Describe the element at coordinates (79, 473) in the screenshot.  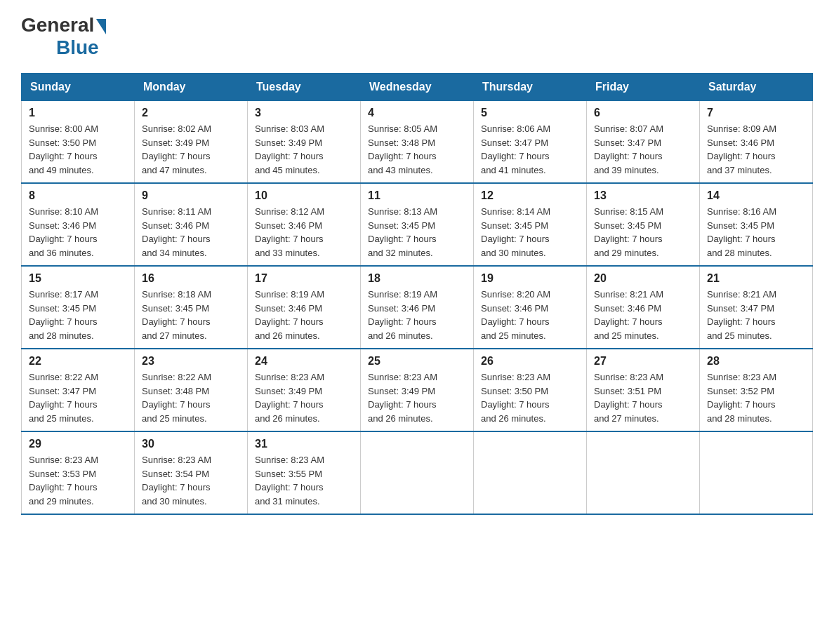
I see `calendar-cell: 29 Sunrise: 8:23 AMSunset: 3:53 PMDaylig…` at that location.